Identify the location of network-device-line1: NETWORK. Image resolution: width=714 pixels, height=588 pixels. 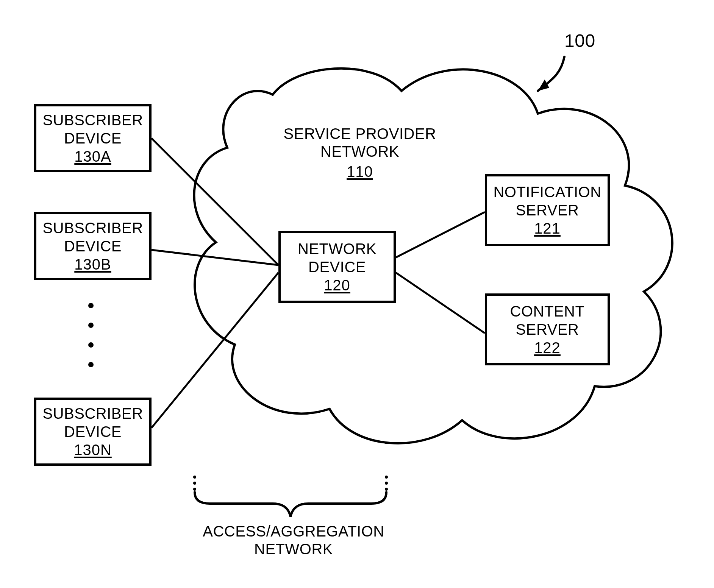
(337, 249).